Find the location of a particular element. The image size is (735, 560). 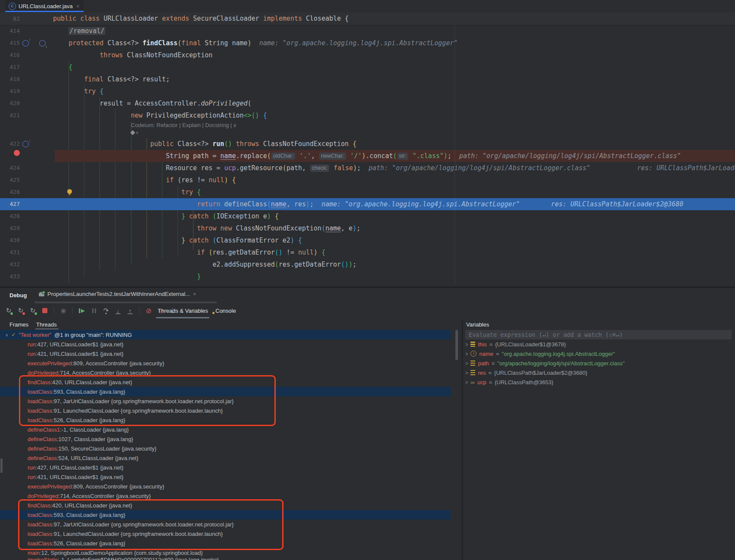

codeium-actions-text: Codeium: Refactor | Explain | Docstring … is located at coordinates (184, 125).